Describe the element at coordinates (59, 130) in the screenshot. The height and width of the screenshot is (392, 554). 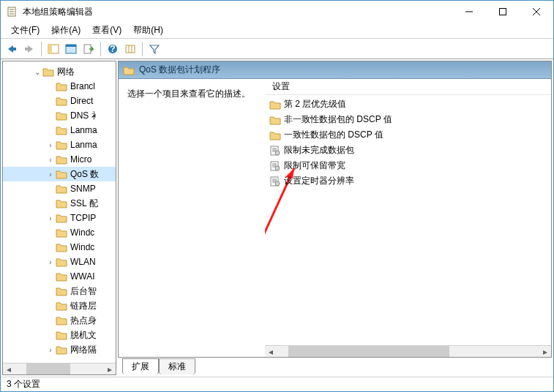
I see `tree-item: ·Lanma` at that location.